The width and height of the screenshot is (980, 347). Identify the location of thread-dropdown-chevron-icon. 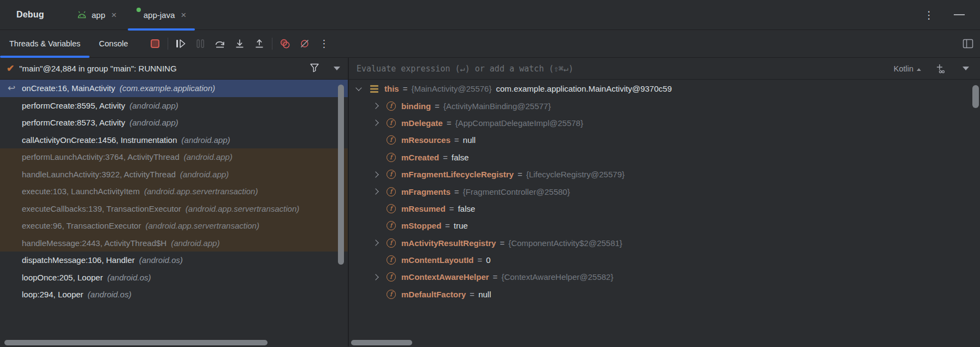
(337, 69).